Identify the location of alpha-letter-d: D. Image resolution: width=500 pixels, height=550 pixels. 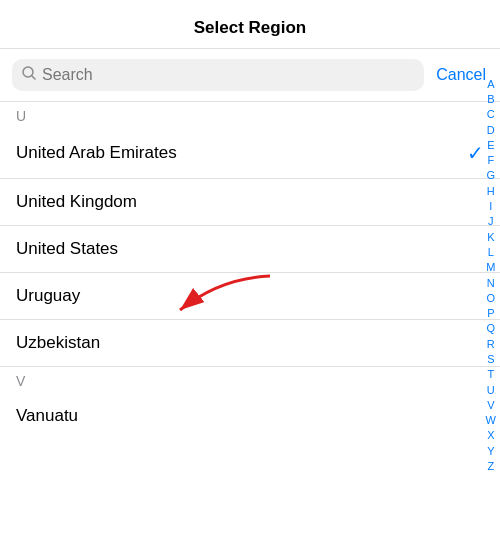
(491, 130).